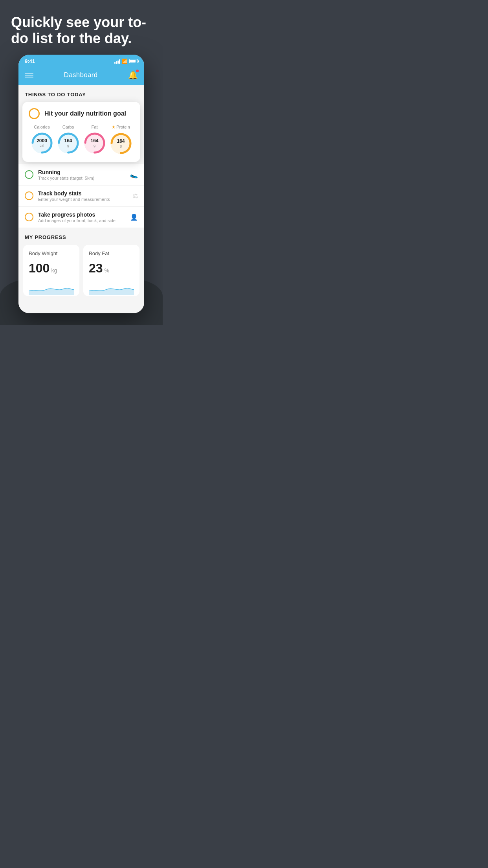 The height and width of the screenshot is (868, 488). What do you see at coordinates (81, 61) in the screenshot?
I see `status-bar: 9:41 📶` at bounding box center [81, 61].